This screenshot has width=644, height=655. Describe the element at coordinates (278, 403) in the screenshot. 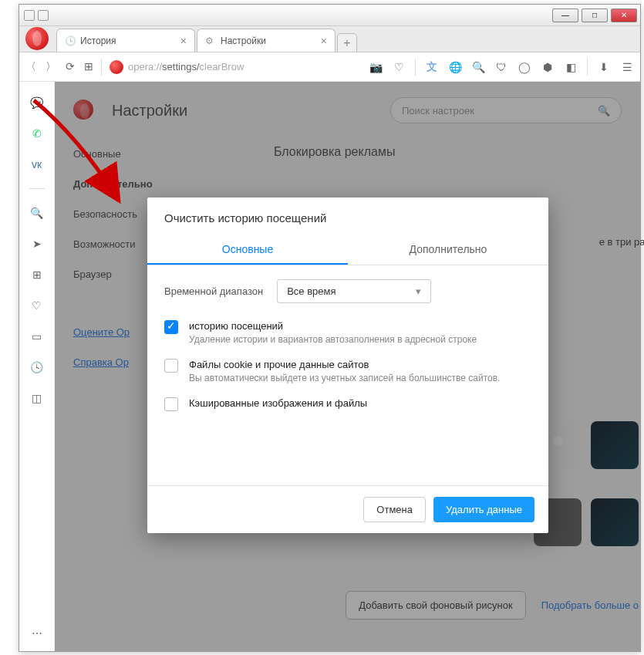

I see `option-title: Кэшированные изображения и файлы` at that location.